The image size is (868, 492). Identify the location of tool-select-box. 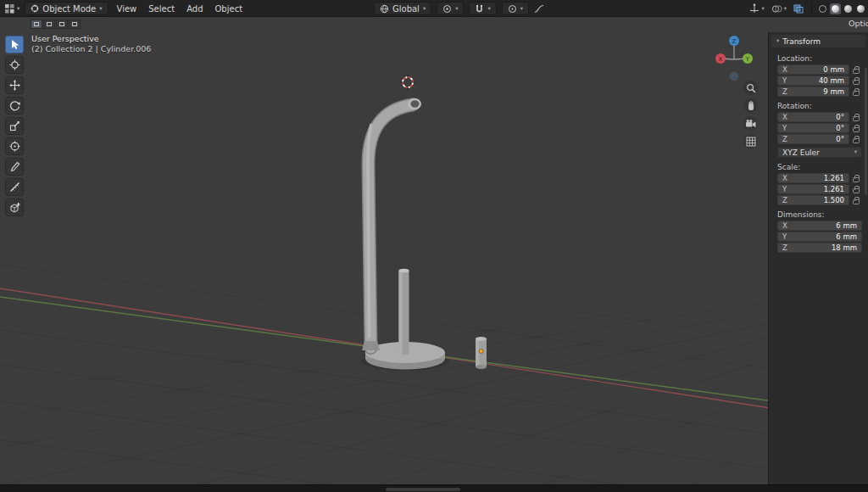
(14, 44).